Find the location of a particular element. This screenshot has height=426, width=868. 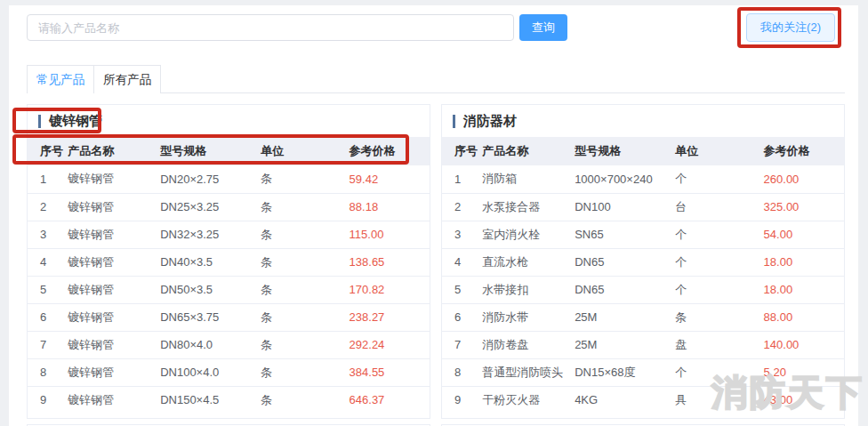

table-row: 4直流水枪DN65个18.00 is located at coordinates (643, 261).